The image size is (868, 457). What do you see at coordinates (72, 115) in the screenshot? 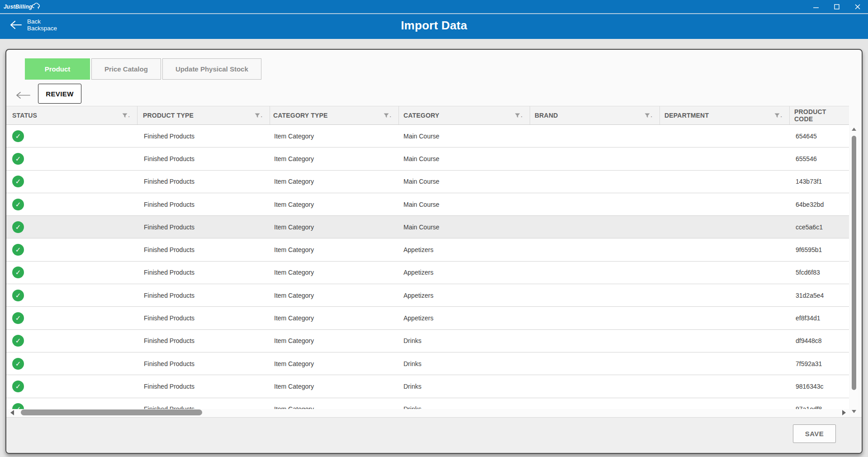
I see `column-header-status: STATUS.` at bounding box center [72, 115].